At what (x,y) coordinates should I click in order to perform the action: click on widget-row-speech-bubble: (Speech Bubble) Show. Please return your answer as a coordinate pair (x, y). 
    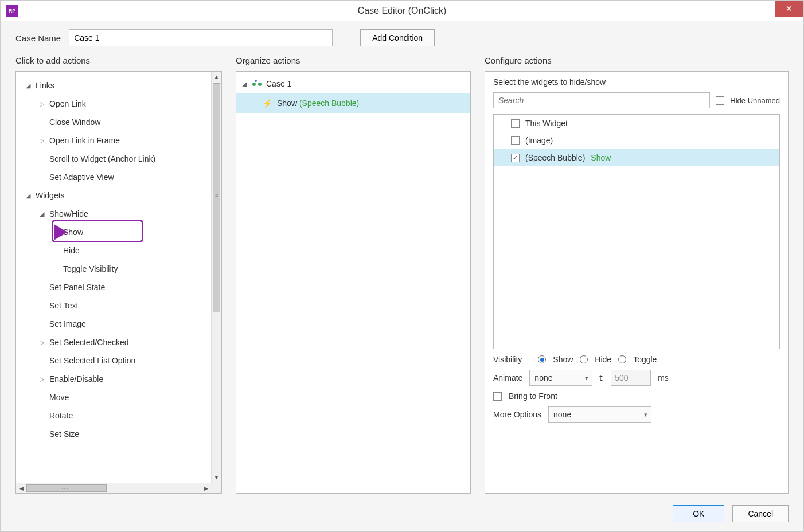
    Looking at the image, I should click on (637, 158).